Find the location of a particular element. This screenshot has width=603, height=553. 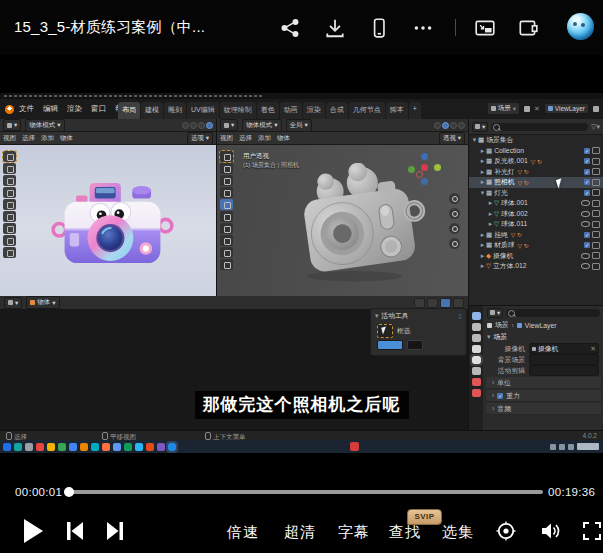

scene-selector: 场景▾ is located at coordinates (504, 108).